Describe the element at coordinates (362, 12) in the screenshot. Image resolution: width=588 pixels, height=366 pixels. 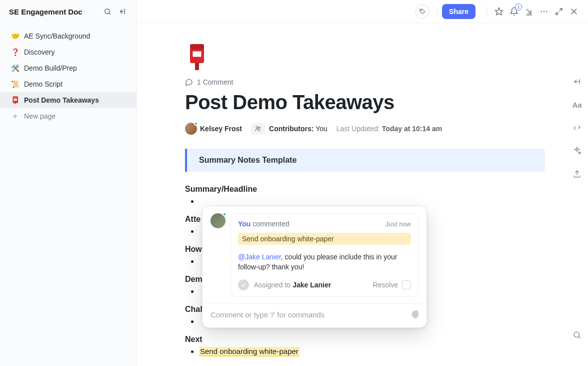
I see `topbar: Share 1` at that location.